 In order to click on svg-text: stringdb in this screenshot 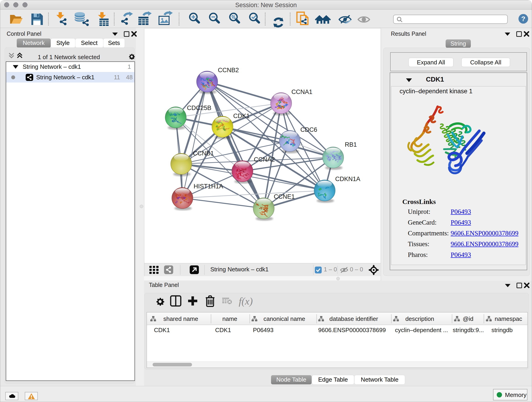, I will do `click(502, 330)`.